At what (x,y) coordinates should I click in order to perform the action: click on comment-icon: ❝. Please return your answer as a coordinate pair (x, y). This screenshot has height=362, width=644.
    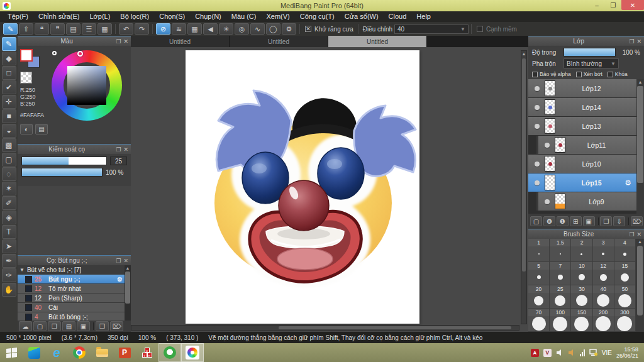
    Looking at the image, I should click on (42, 29).